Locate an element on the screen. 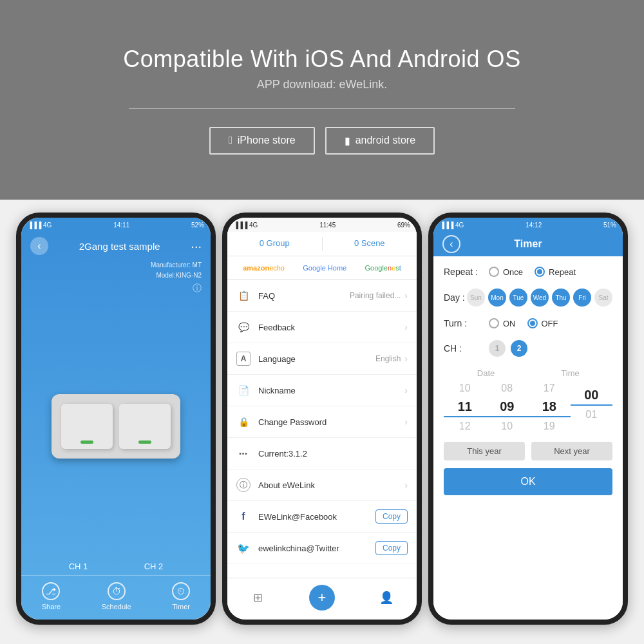  phone1-back-icon: ‹ is located at coordinates (39, 246).